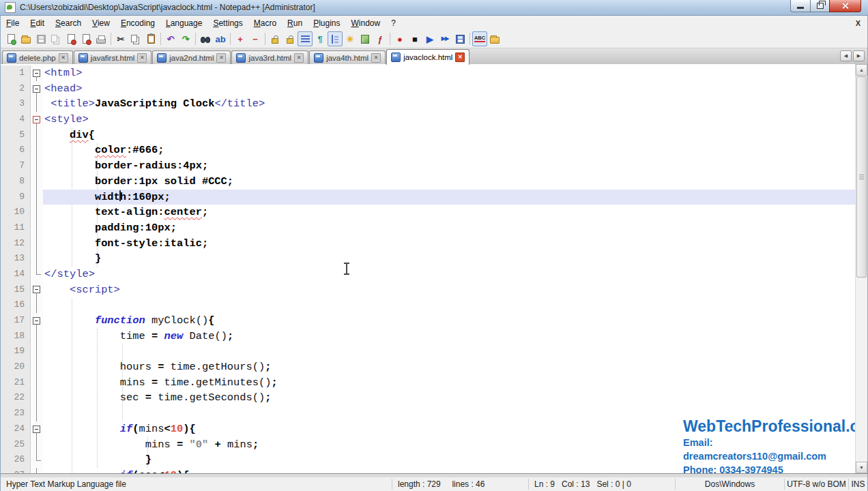 This screenshot has height=491, width=868. What do you see at coordinates (434, 306) in the screenshot?
I see `code-line: 16` at bounding box center [434, 306].